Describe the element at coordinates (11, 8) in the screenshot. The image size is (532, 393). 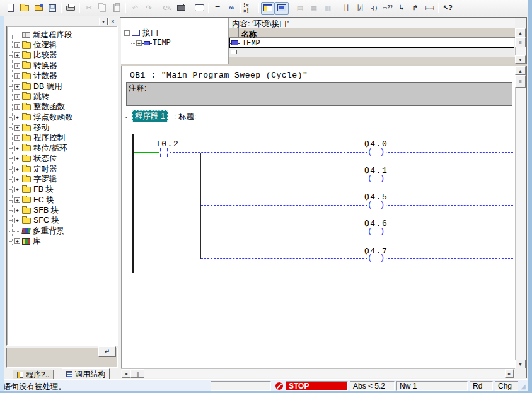
I see `new-icon` at that location.